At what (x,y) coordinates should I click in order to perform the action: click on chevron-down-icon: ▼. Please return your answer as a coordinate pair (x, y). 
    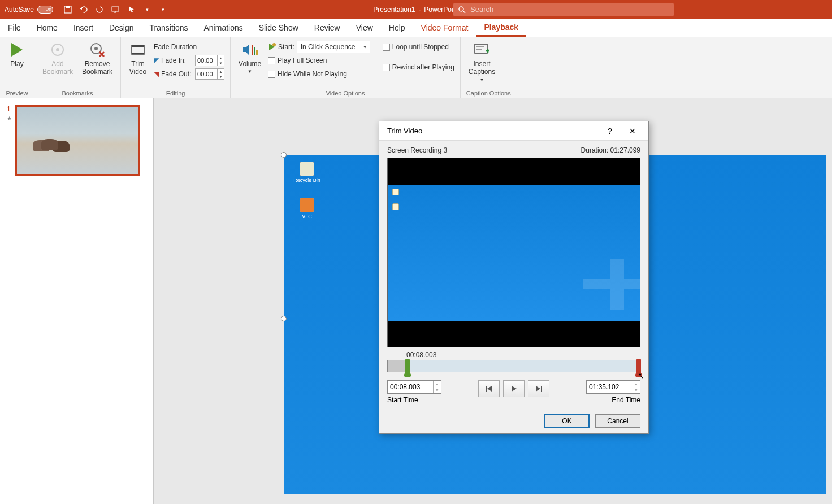
    Looking at the image, I should click on (250, 72).